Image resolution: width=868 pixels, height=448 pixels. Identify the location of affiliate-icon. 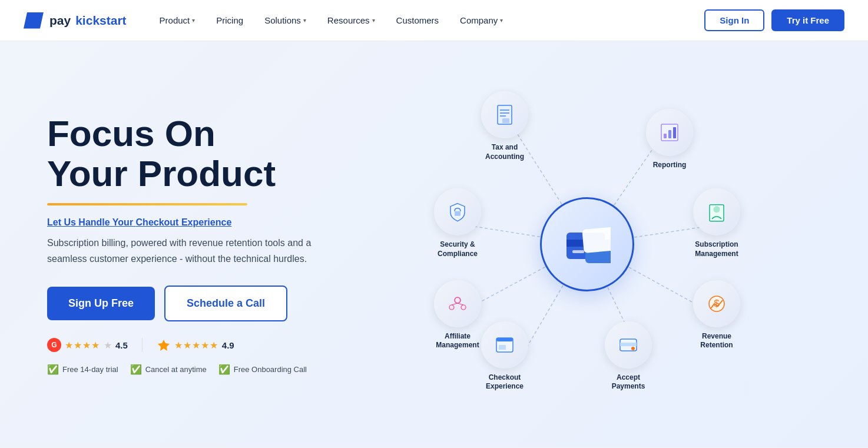
(458, 304).